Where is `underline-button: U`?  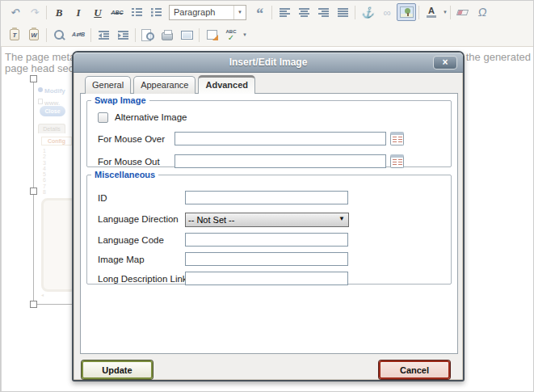 underline-button: U is located at coordinates (98, 12).